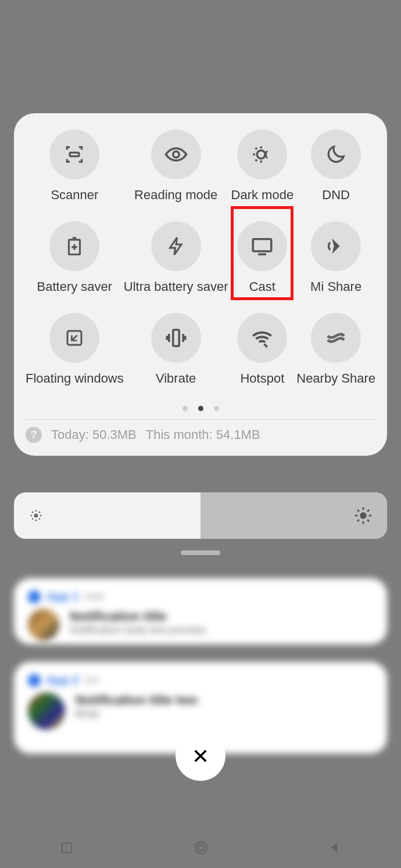  Describe the element at coordinates (201, 756) in the screenshot. I see `clear-all-button` at that location.